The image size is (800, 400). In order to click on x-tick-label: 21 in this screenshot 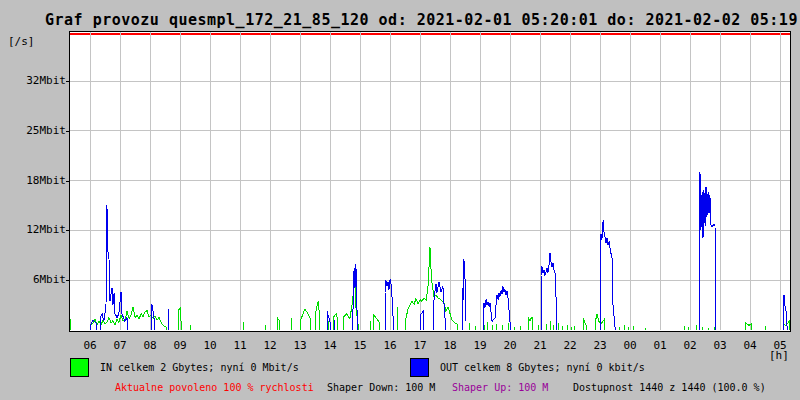, I will do `click(540, 346)`.